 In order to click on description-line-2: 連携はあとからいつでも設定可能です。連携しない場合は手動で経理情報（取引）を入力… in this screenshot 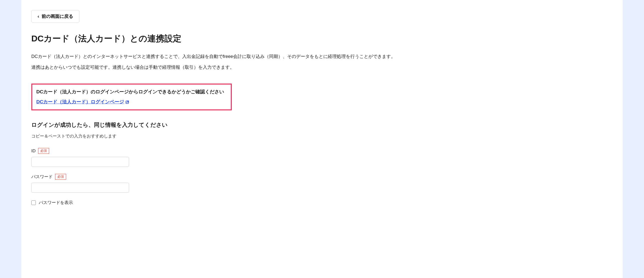, I will do `click(322, 67)`.